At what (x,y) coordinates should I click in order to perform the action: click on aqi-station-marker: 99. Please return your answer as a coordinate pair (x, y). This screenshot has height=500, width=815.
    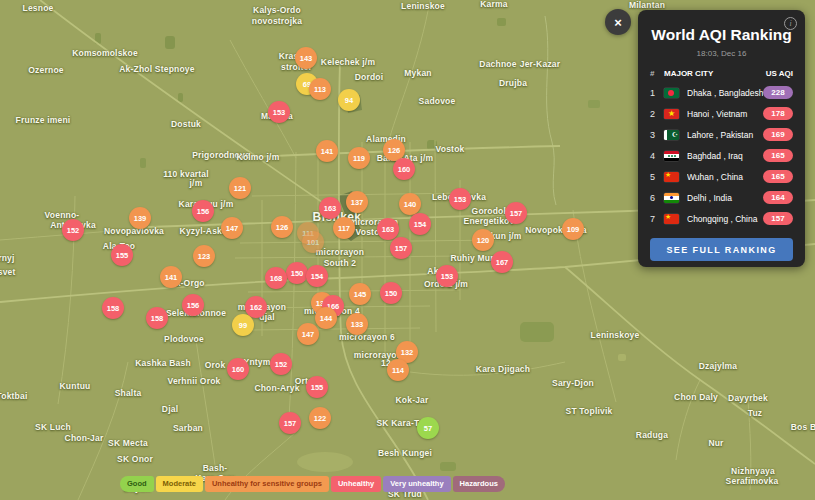
    Looking at the image, I should click on (243, 325).